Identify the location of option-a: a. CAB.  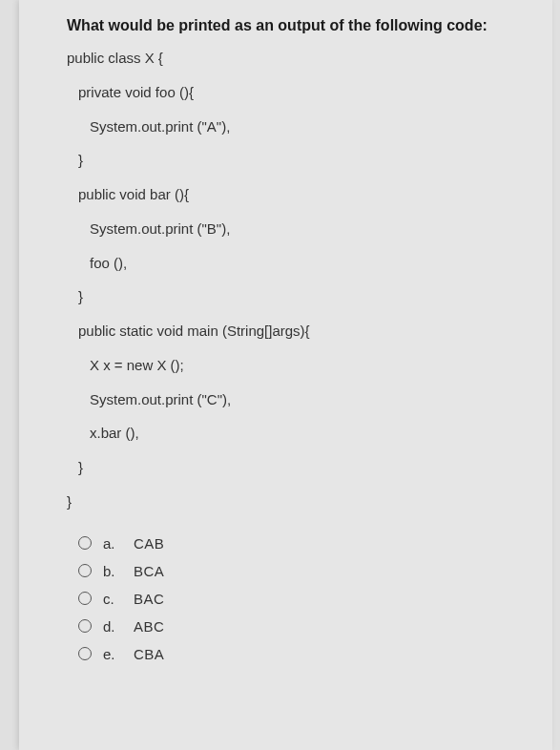
(301, 544).